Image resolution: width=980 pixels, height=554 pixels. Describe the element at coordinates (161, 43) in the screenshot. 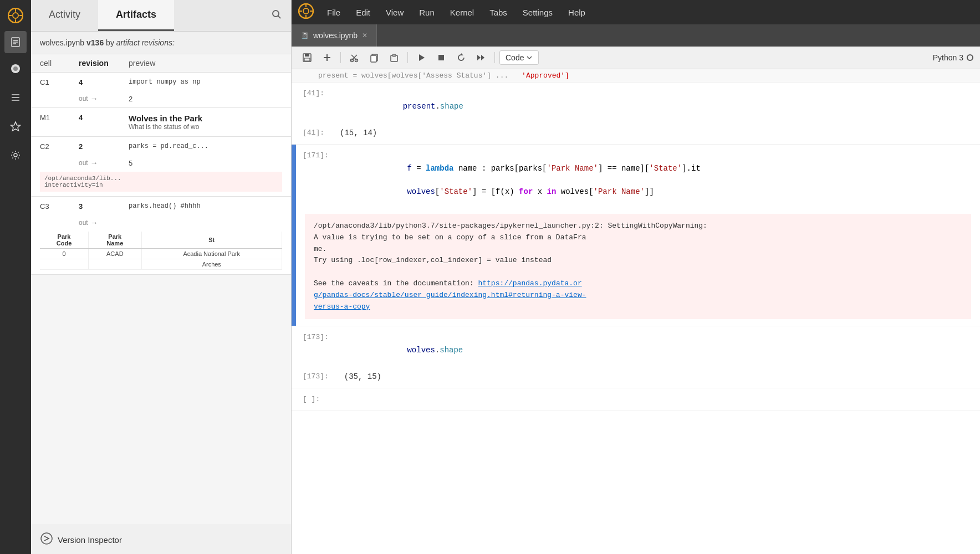

I see `artifact-info: wolves.ipynb v136 by artifact revisions:` at that location.